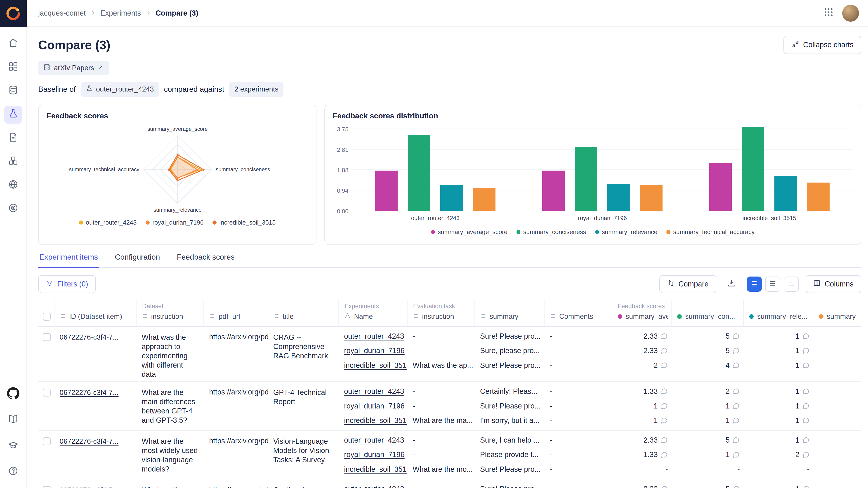 The height and width of the screenshot is (488, 868). I want to click on sidebar-item-online-evaluation, so click(13, 186).